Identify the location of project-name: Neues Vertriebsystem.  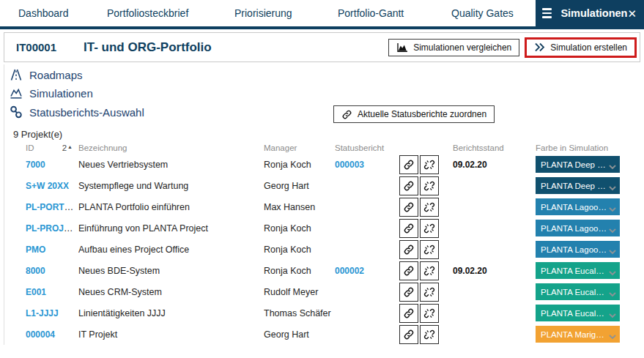
(171, 165).